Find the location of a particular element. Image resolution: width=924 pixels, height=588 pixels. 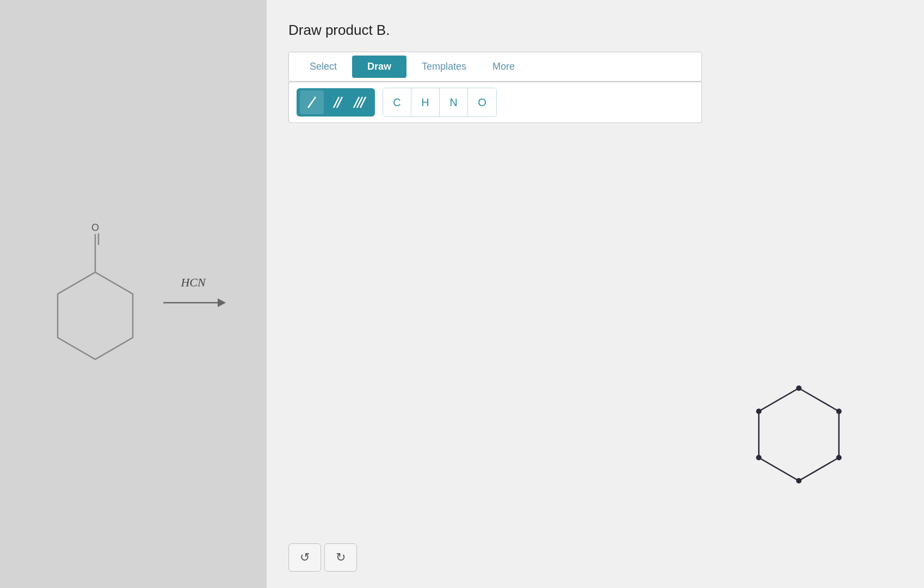

undo-button: ↺ is located at coordinates (305, 558).